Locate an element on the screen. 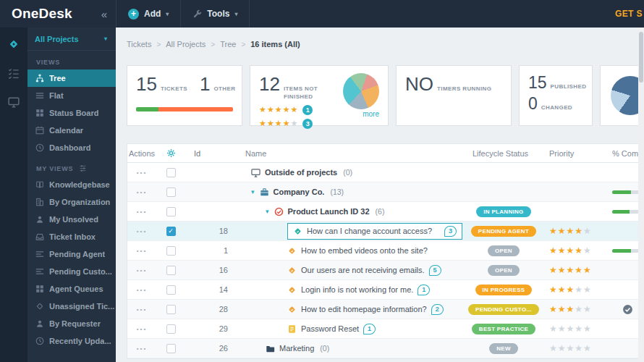 The height and width of the screenshot is (362, 644). sidebar-item-calendar: Calendar is located at coordinates (72, 130).